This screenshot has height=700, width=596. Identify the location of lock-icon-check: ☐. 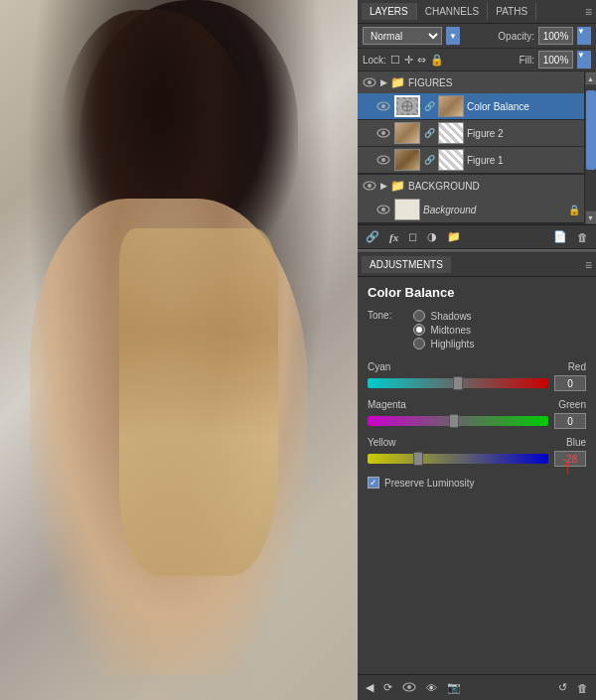
(395, 60).